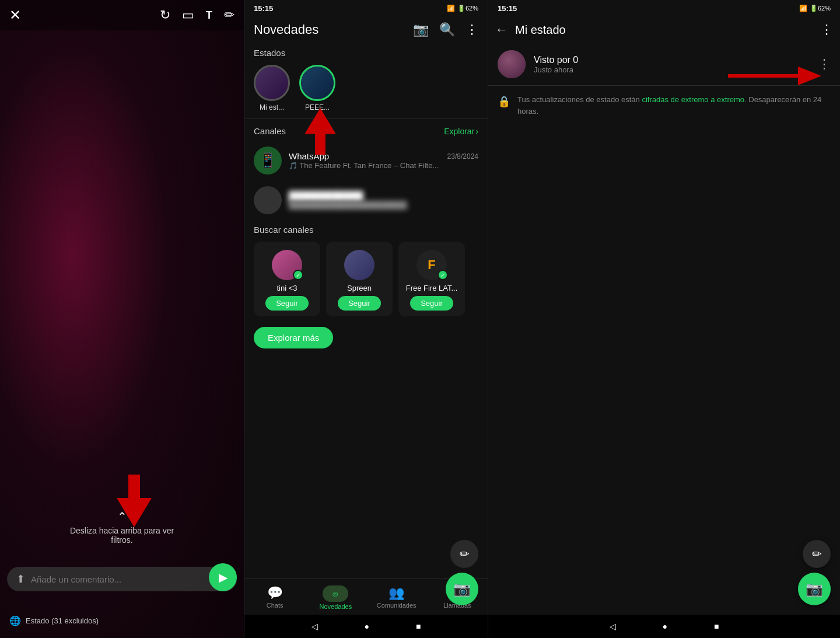  I want to click on nav-comunidades-label: Comunidades, so click(397, 605).